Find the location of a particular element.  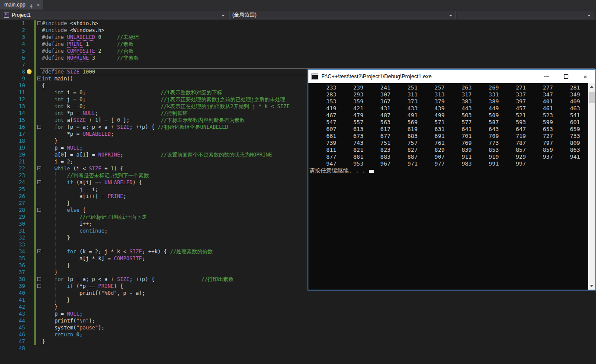

line-number: 38 is located at coordinates (13, 279).